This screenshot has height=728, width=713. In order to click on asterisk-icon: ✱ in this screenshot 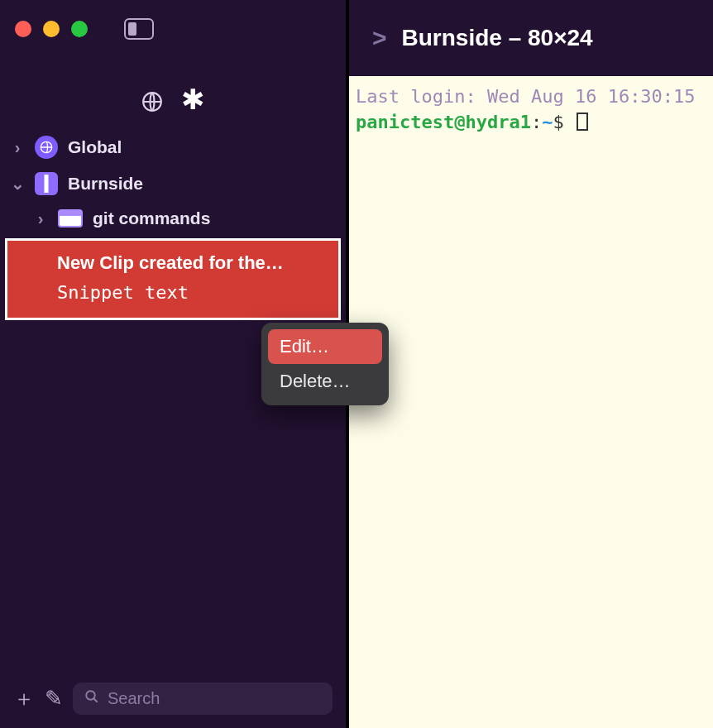, I will do `click(193, 102)`.